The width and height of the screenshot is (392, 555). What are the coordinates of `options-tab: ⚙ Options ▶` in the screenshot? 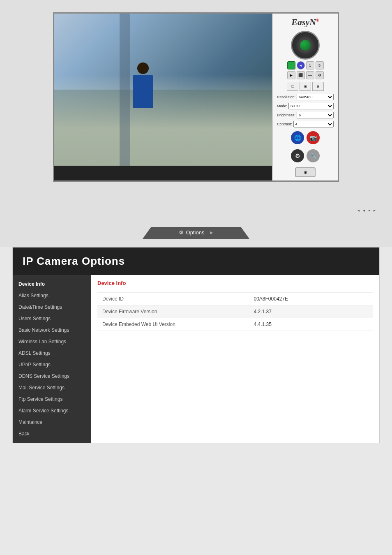 It's located at (196, 233).